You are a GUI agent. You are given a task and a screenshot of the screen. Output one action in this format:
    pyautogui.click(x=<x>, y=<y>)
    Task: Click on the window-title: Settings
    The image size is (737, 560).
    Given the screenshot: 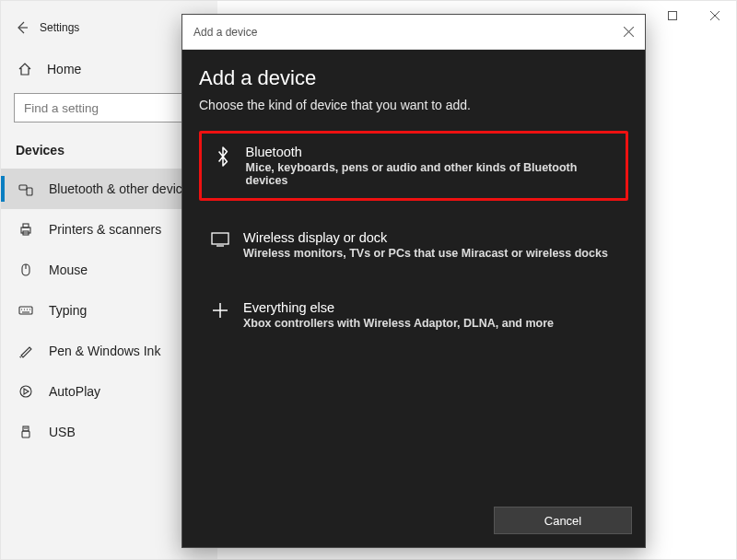 What is the action you would take?
    pyautogui.click(x=59, y=28)
    